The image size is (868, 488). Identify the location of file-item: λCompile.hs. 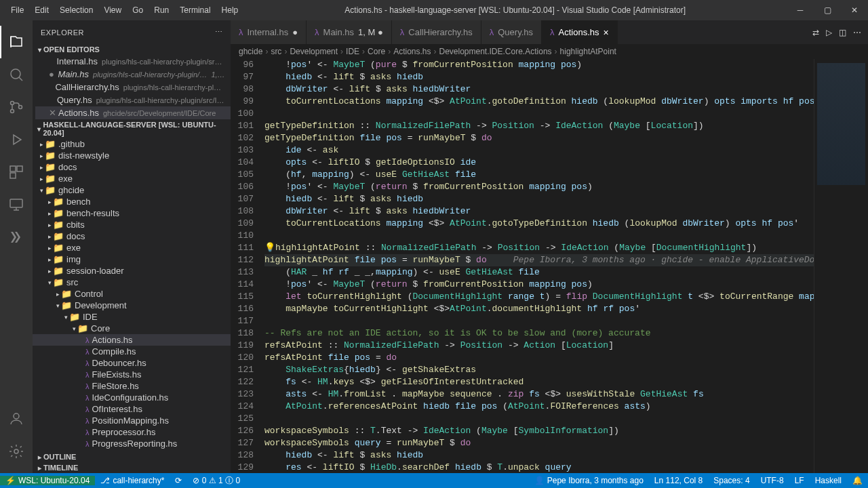
(132, 351).